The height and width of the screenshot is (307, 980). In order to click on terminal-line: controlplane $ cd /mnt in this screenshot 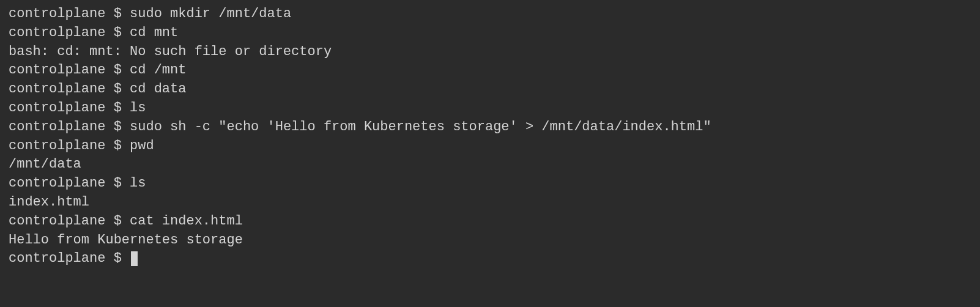, I will do `click(490, 71)`.